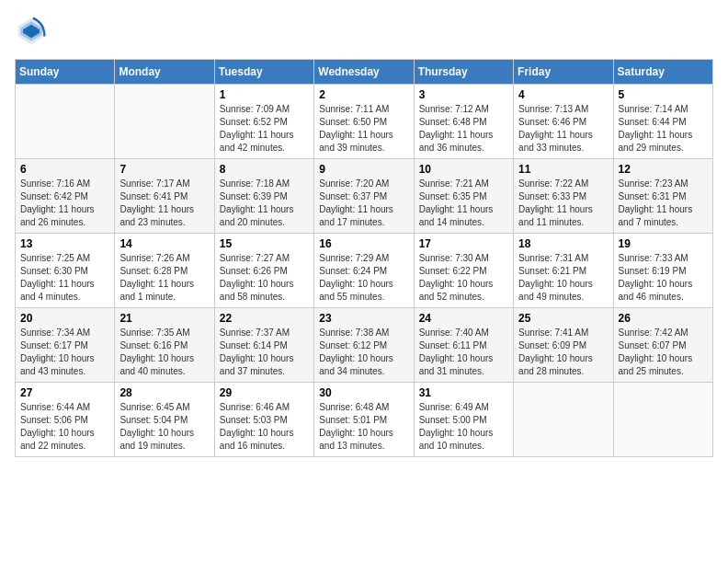 Image resolution: width=728 pixels, height=563 pixels. Describe the element at coordinates (364, 270) in the screenshot. I see `calendar-week-row: 13Sunrise: 7:25 AM Sunset: 6:30 PM Dayli…` at that location.